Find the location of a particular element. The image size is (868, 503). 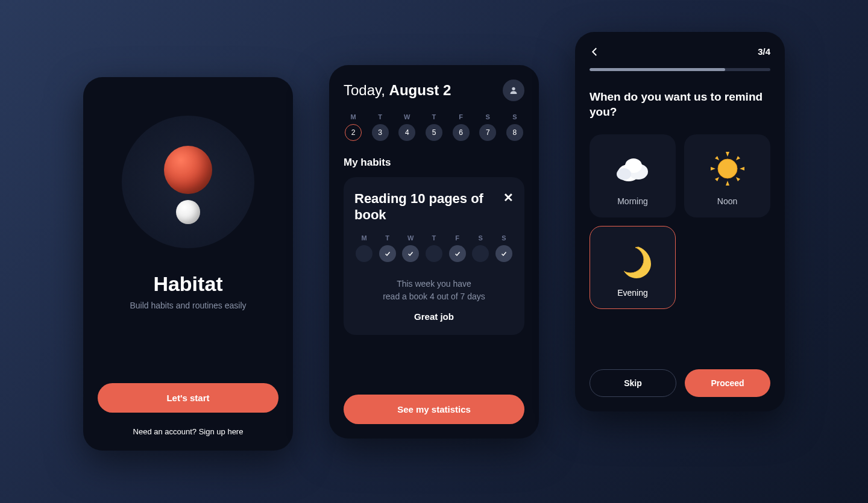

day-col: T5 is located at coordinates (434, 127).